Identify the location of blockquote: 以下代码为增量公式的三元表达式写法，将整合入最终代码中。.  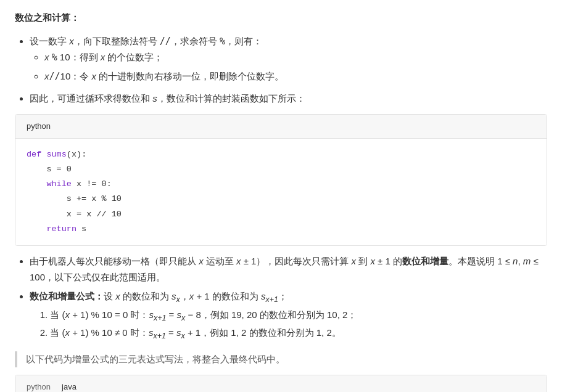
(281, 359).